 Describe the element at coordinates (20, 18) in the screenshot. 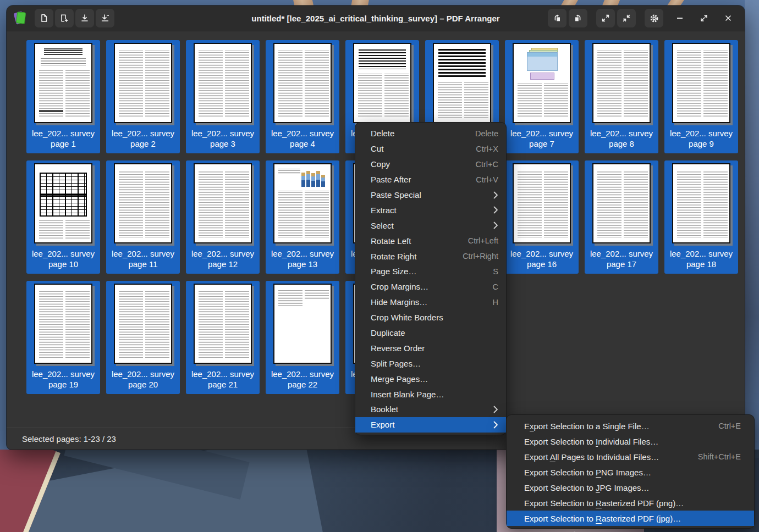

I see `app-logo-icon` at that location.